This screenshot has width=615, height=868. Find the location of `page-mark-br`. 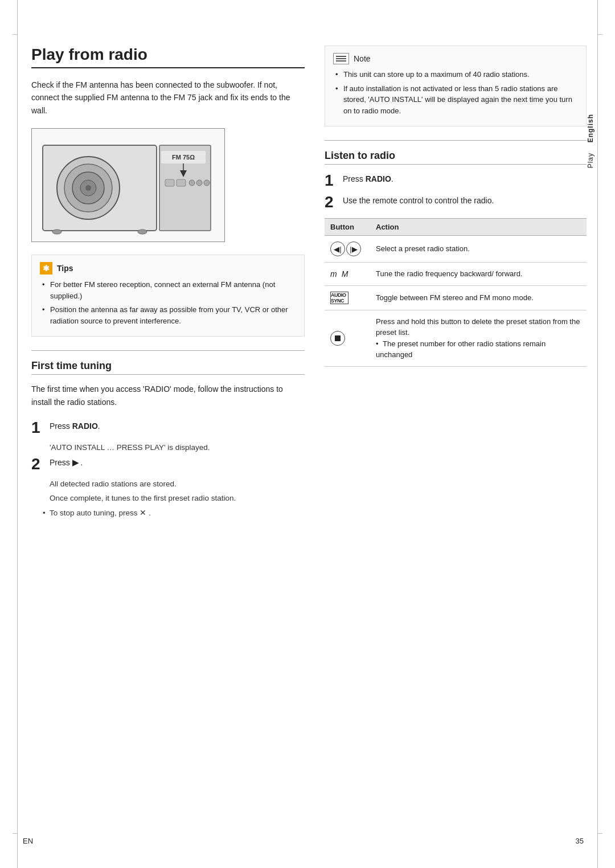

page-mark-br is located at coordinates (600, 834).